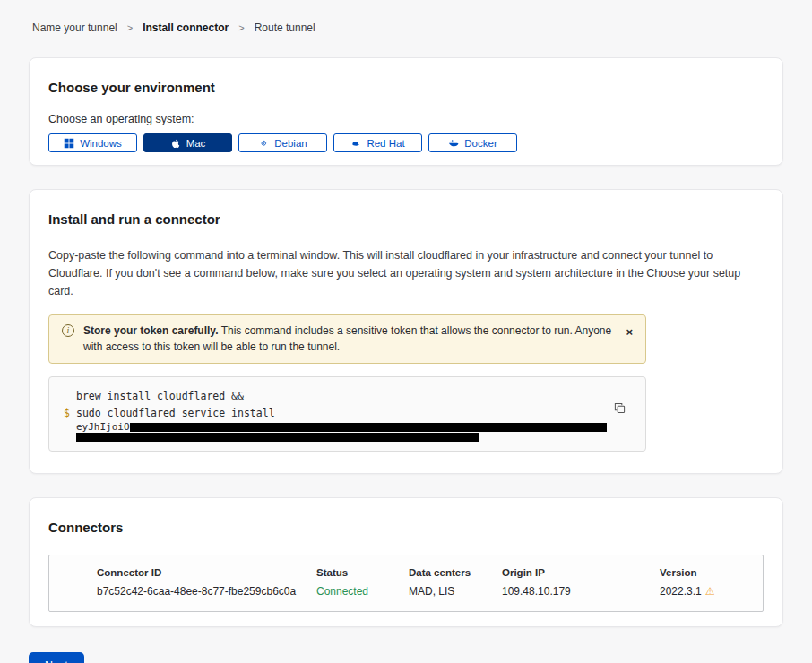 The image size is (812, 663). What do you see at coordinates (480, 143) in the screenshot?
I see `os-button-label: Docker` at bounding box center [480, 143].